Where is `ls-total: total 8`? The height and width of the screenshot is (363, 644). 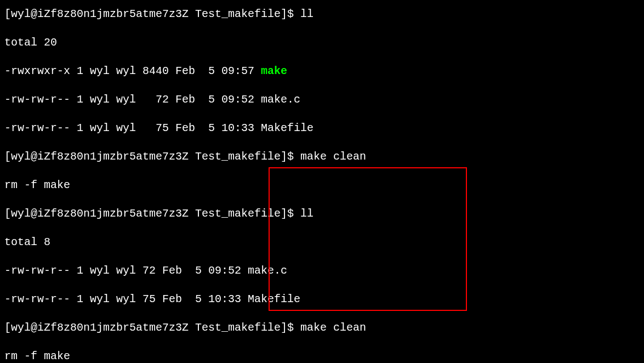 ls-total: total 8 is located at coordinates (27, 242).